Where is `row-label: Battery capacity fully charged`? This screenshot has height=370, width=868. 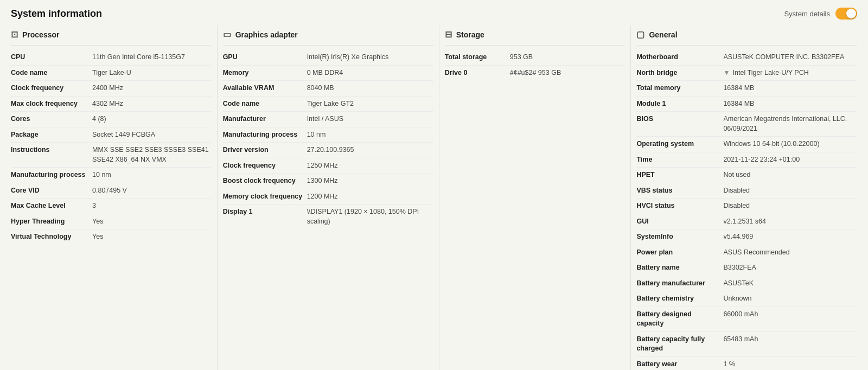 row-label: Battery capacity fully charged is located at coordinates (680, 344).